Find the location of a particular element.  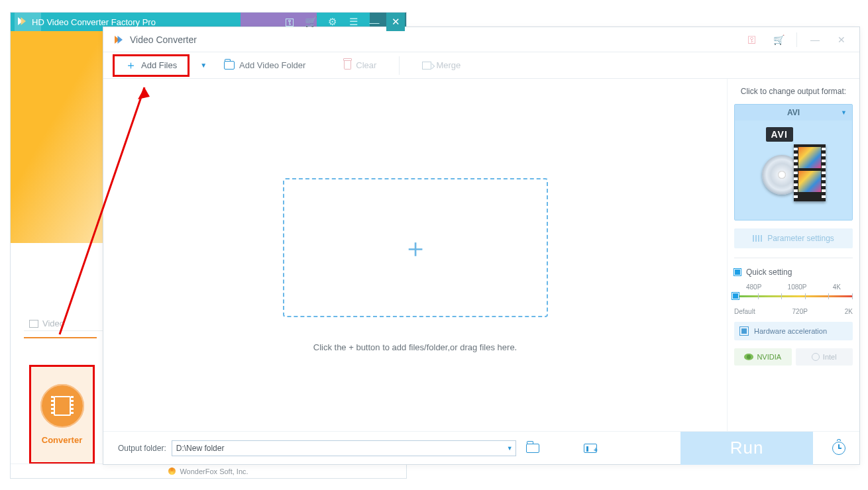

converter-icon is located at coordinates (62, 406).